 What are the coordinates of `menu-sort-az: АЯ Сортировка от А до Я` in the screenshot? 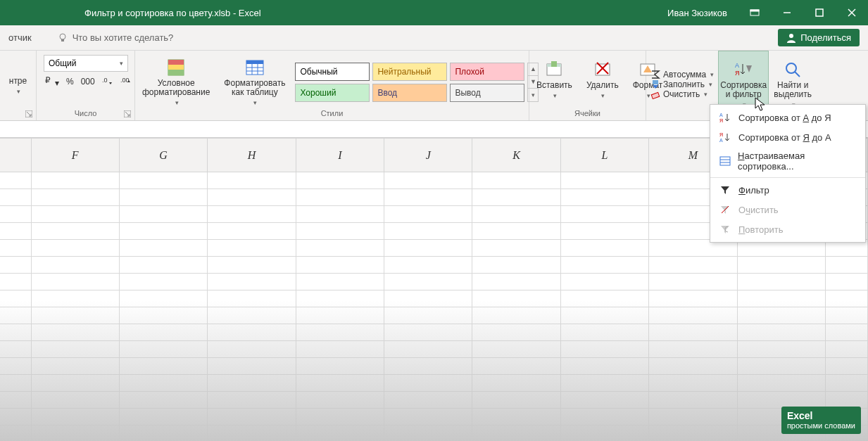 It's located at (788, 117).